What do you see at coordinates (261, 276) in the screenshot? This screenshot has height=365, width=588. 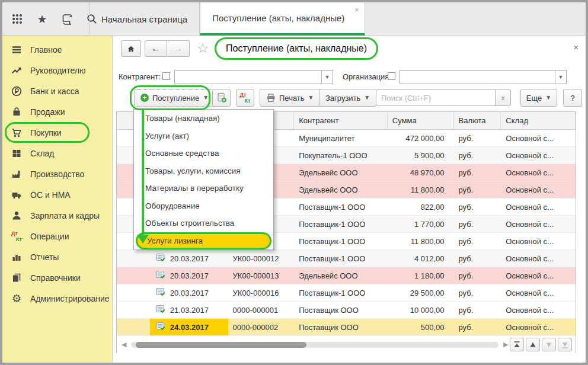 I see `cell-number: УК00-000013` at bounding box center [261, 276].